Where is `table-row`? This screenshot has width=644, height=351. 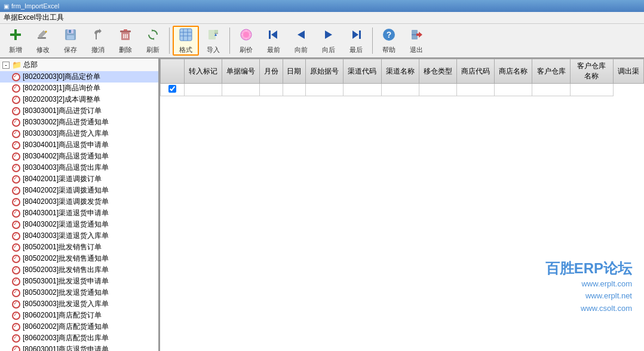
table-row is located at coordinates (403, 90).